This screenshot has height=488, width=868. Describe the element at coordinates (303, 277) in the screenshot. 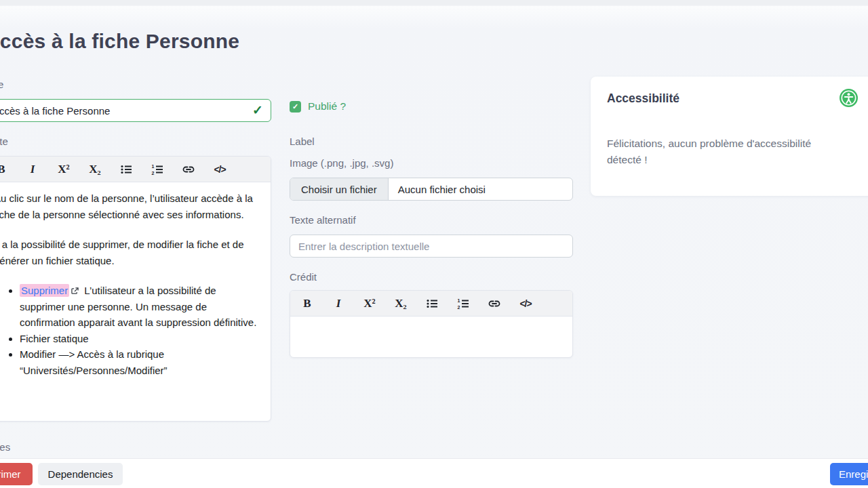

I see `credit-label: Crédit` at that location.